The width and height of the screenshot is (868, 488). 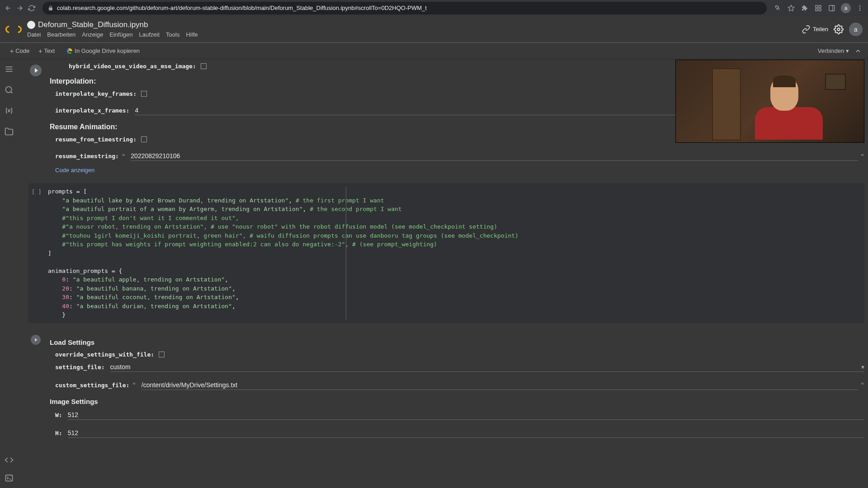 What do you see at coordinates (123, 156) in the screenshot?
I see `quote-open: "` at bounding box center [123, 156].